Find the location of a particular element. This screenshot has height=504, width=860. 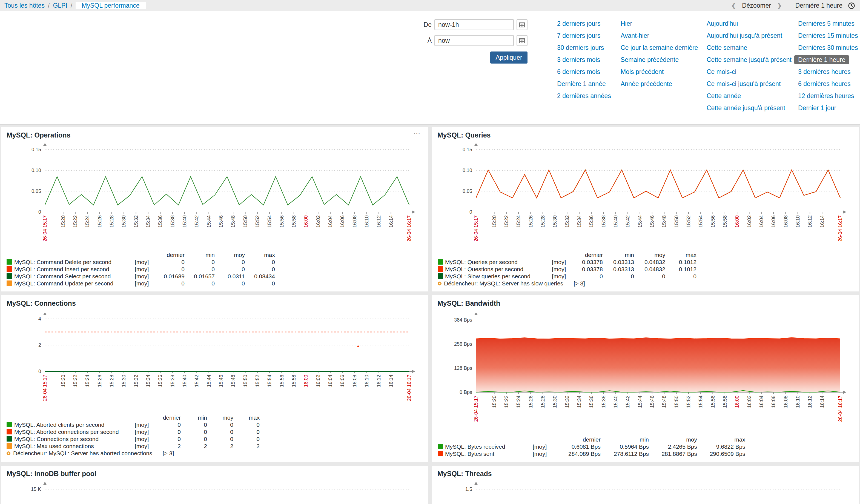

legend-header: moy is located at coordinates (650, 255).